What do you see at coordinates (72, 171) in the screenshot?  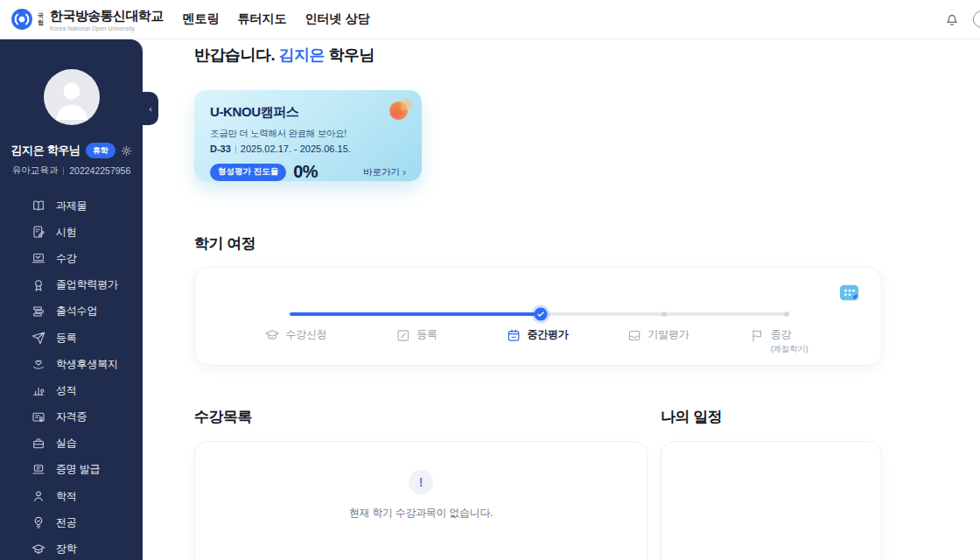 I see `profile-meta: 유아교육과 202242257956` at bounding box center [72, 171].